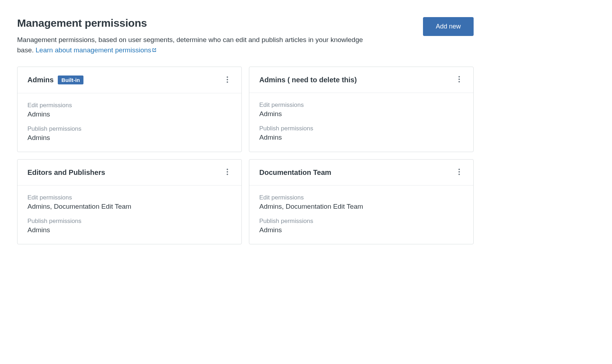  Describe the element at coordinates (71, 80) in the screenshot. I see `builtin-badge: Built-in` at that location.